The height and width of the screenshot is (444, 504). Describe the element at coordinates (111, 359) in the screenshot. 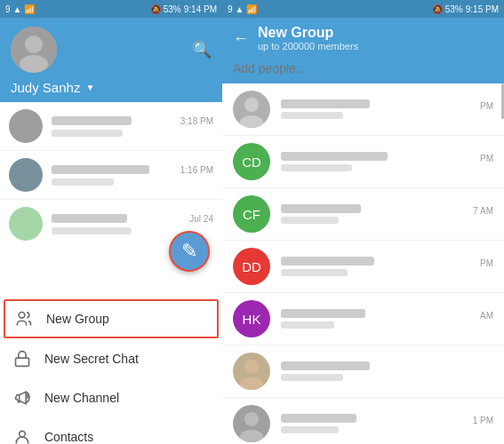

I see `menu-item-new-secret-chat: New Secret Chat` at that location.